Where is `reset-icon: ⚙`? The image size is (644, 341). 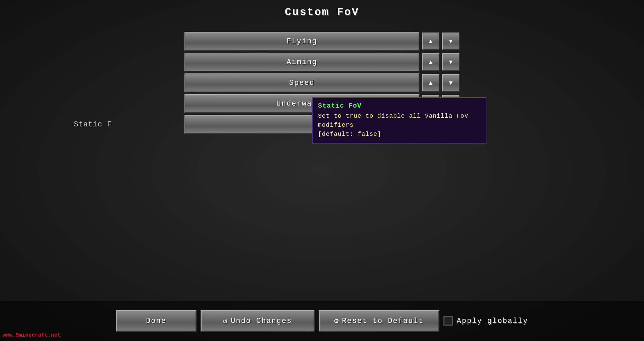
reset-icon: ⚙ is located at coordinates (337, 321).